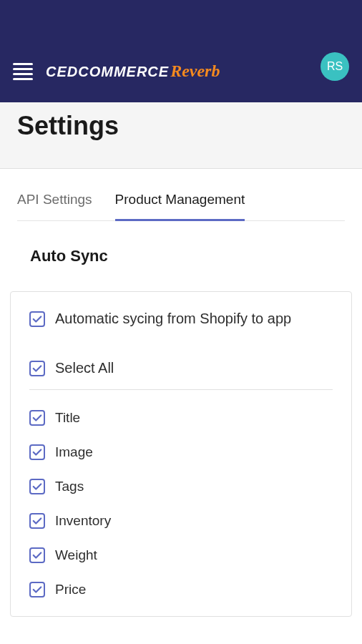  What do you see at coordinates (37, 319) in the screenshot?
I see `checkbox-automatic-sync` at bounding box center [37, 319].